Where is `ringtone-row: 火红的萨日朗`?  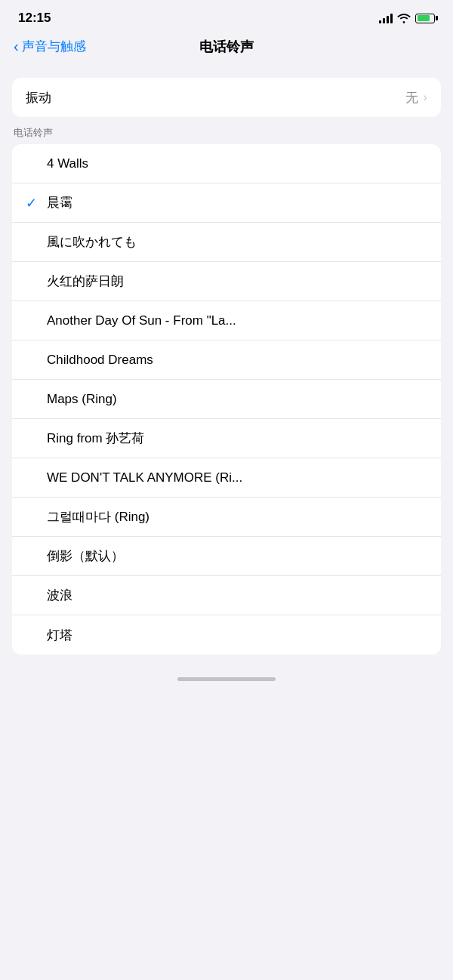
ringtone-row: 火红的萨日朗 is located at coordinates (226, 282).